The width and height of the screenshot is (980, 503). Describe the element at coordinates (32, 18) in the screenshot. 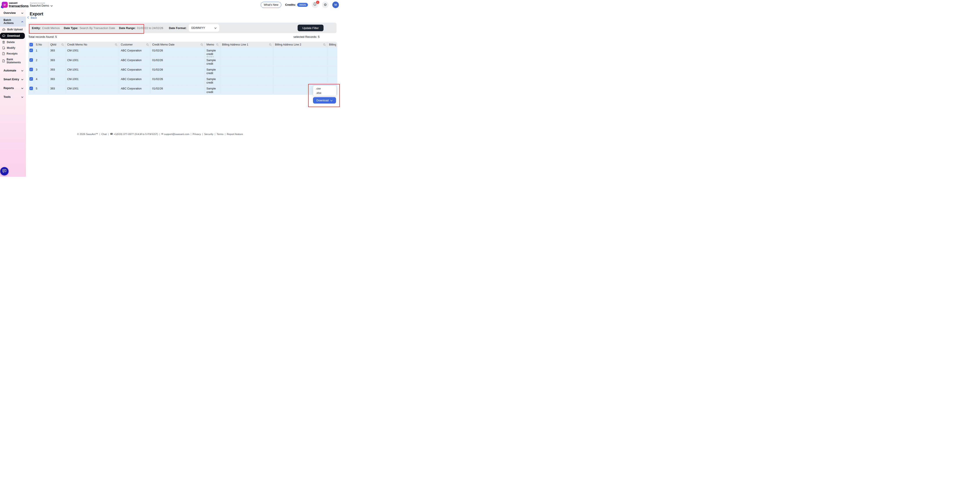

I see `back-link: Back` at that location.